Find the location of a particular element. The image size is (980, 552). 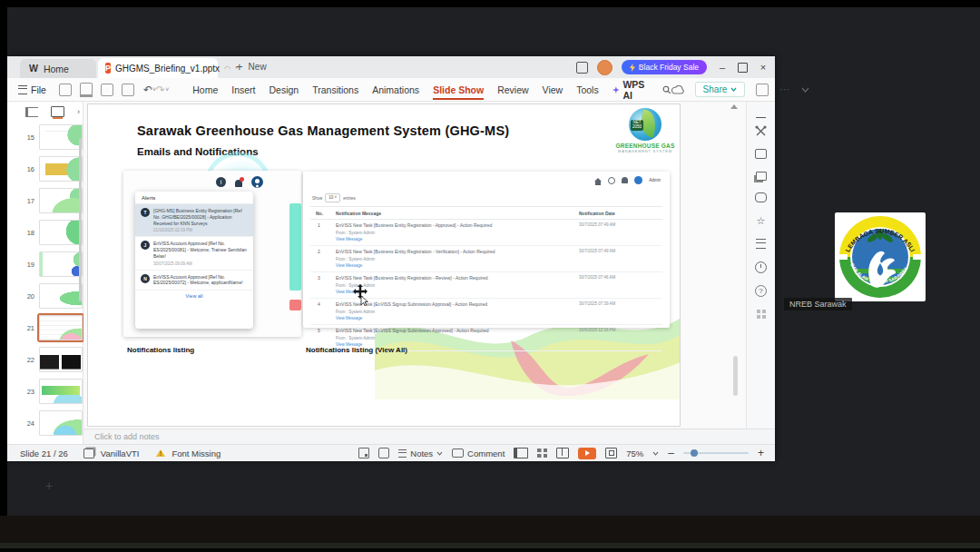

slideshow-play-button is located at coordinates (587, 454).